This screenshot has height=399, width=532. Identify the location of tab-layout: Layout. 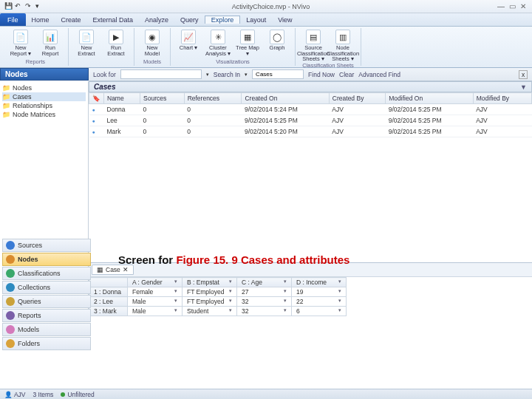
(256, 20).